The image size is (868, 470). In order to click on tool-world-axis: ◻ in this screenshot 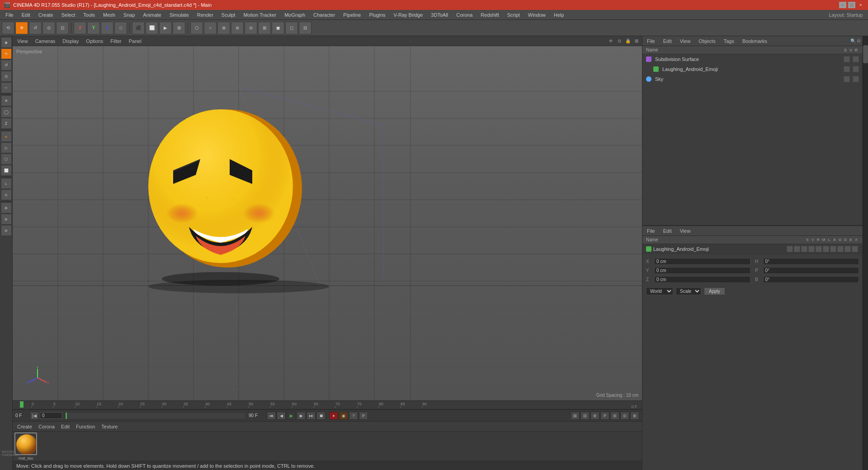, I will do `click(121, 28)`.